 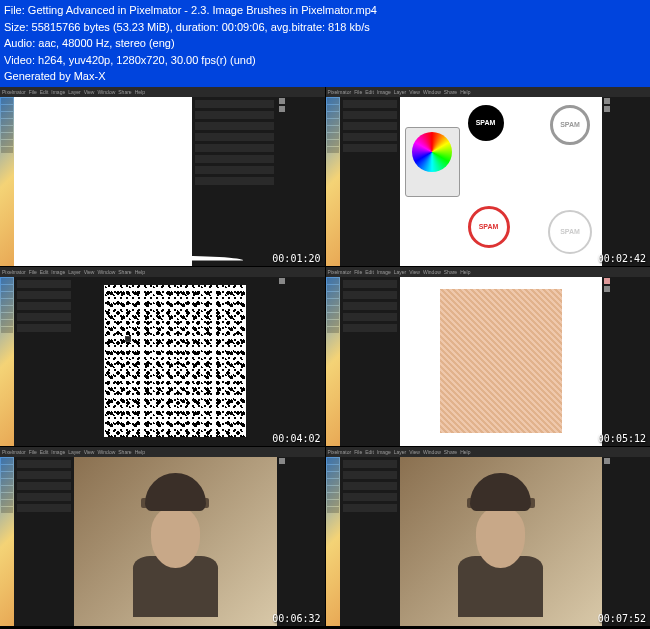 I want to click on timestamp: 00:05:12, so click(x=622, y=438).